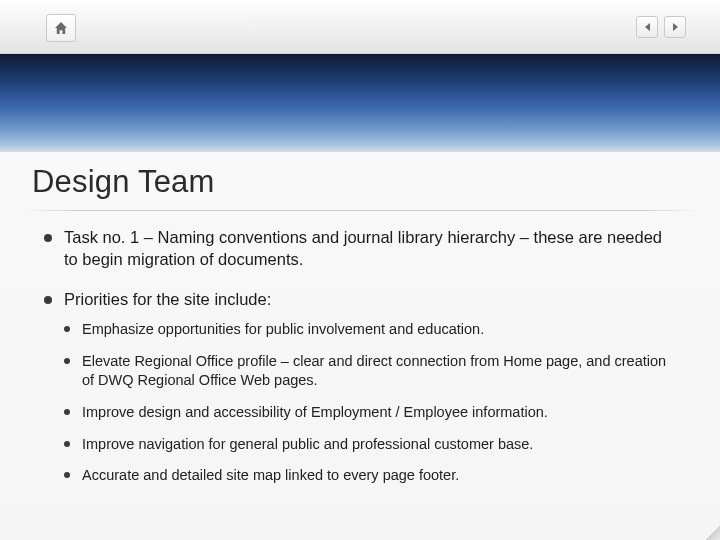  Describe the element at coordinates (360, 181) in the screenshot. I see `page-title: Design Team` at that location.